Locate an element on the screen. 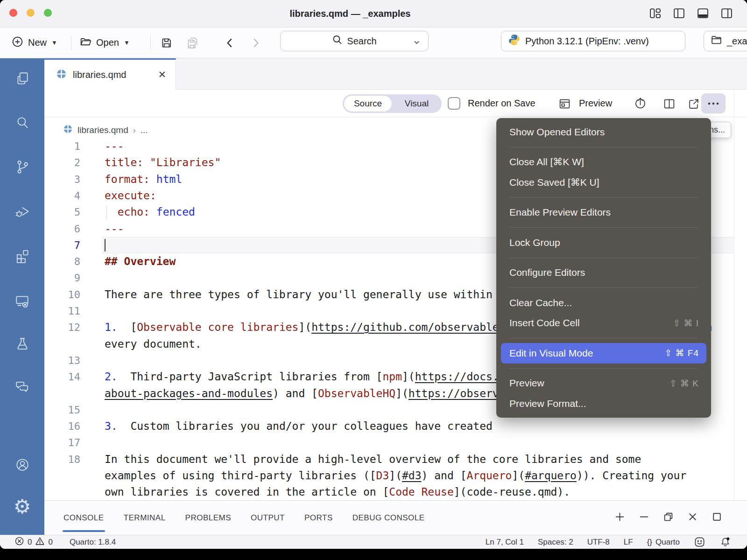 This screenshot has height=560, width=747. breadcrumb-file: libraries.qmd is located at coordinates (103, 130).